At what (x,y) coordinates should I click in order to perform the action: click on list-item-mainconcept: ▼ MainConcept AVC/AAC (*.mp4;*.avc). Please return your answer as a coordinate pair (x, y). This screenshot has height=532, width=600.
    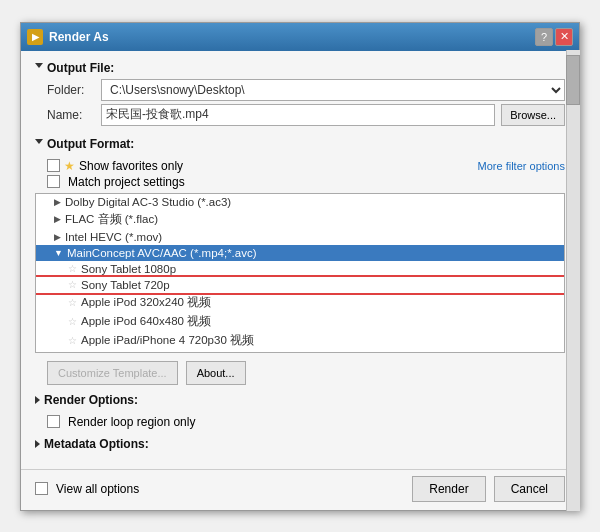
    Looking at the image, I should click on (300, 253).